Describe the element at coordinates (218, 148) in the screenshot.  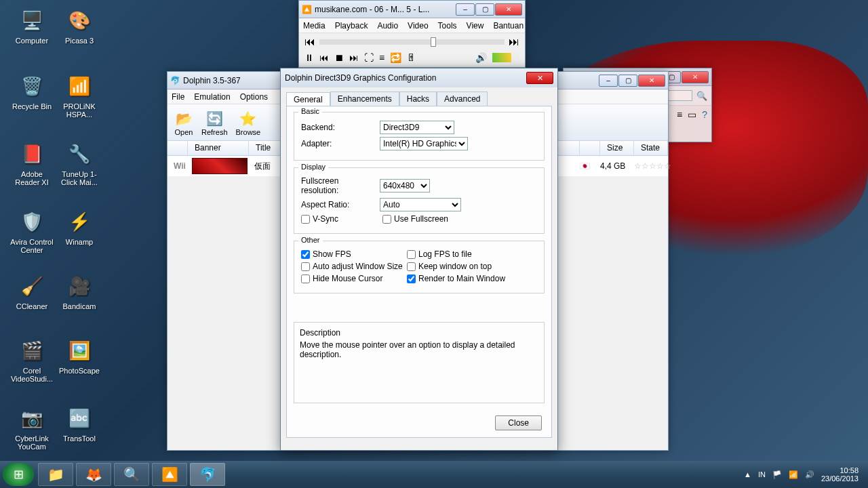
I see `col-banner: Banner` at that location.